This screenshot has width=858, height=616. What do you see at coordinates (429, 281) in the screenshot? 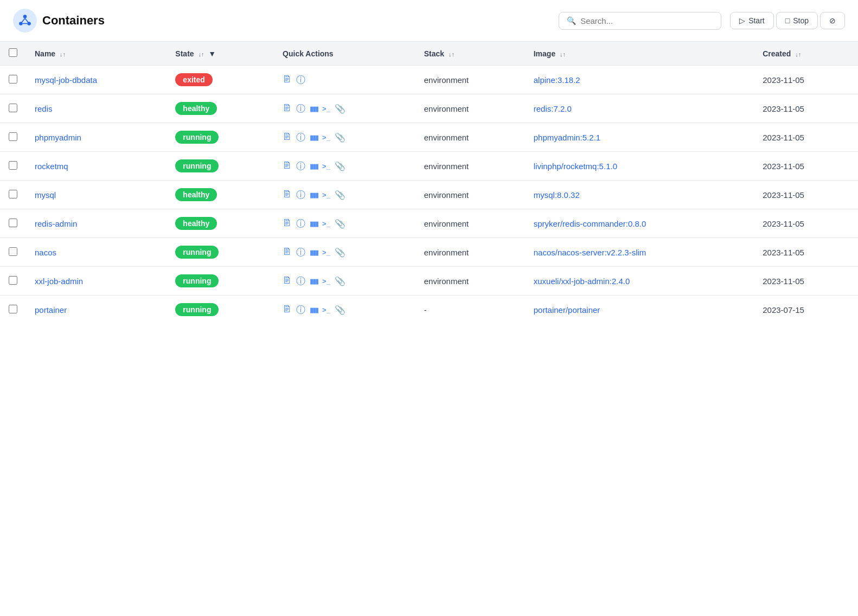
I see `table-row: xxl-job-adminrunning🖹ⓘ▮▮▮>_📎environmentx…` at bounding box center [429, 281].